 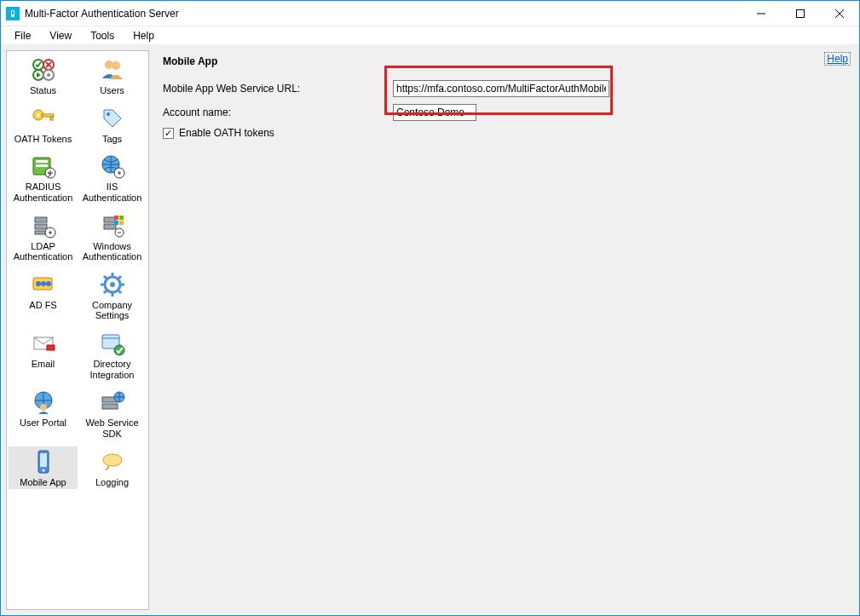 What do you see at coordinates (43, 177) in the screenshot?
I see `sidebar-item-radius-auth: RADIUS Authentication` at bounding box center [43, 177].